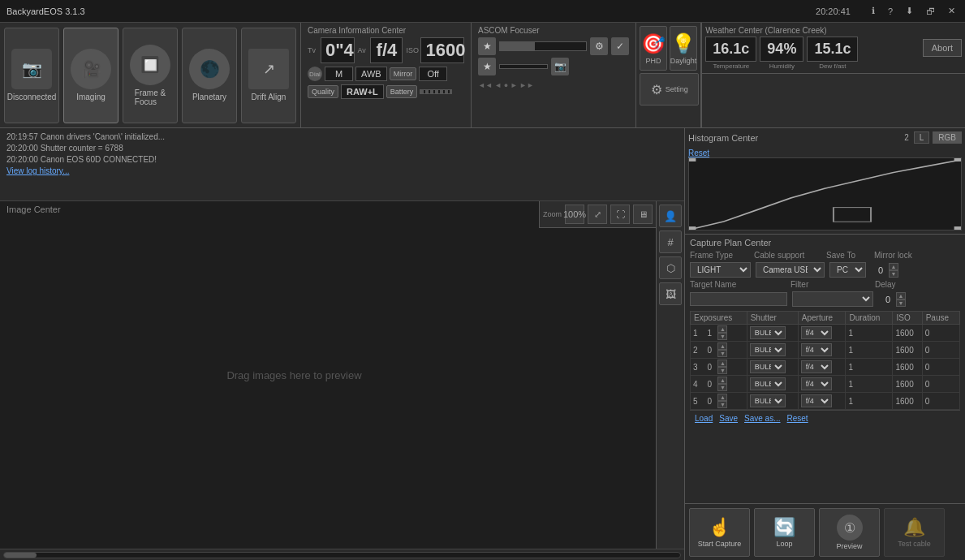 The height and width of the screenshot is (560, 965). What do you see at coordinates (709, 333) in the screenshot?
I see `exp-value: 1` at bounding box center [709, 333].